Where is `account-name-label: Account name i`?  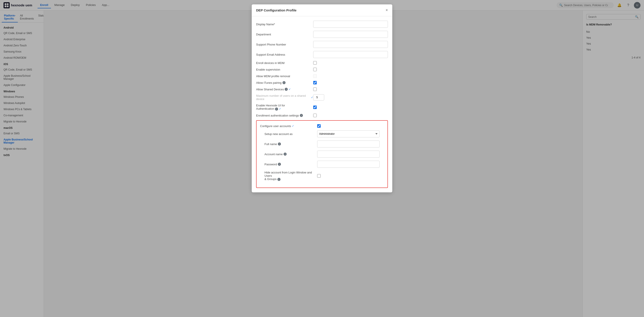
account-name-label: Account name i is located at coordinates (291, 154).